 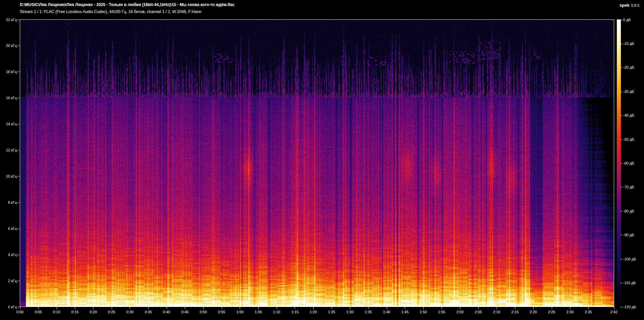 What do you see at coordinates (387, 312) in the screenshot?
I see `time-tick-label: 1:40` at bounding box center [387, 312].